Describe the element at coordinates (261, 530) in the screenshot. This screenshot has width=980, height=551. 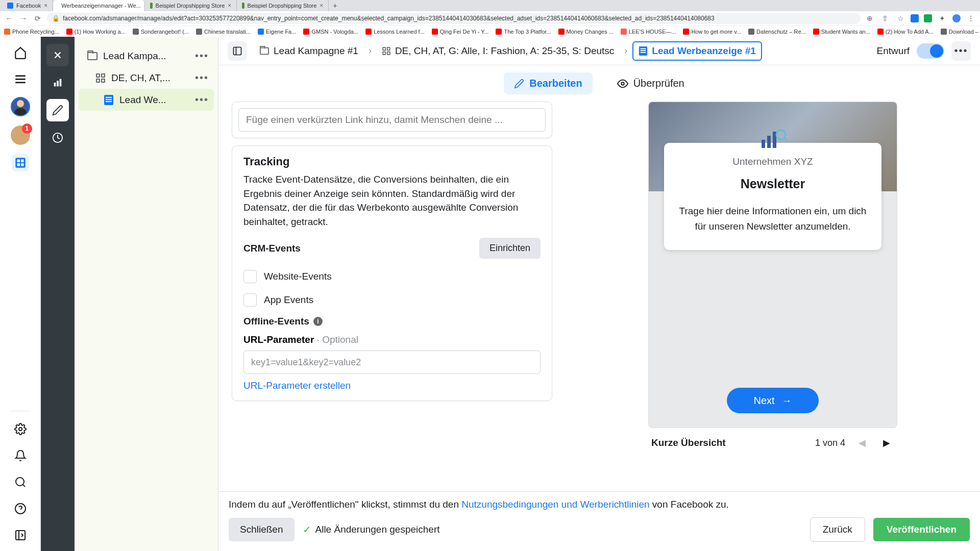
I see `close-button: Schließen` at that location.